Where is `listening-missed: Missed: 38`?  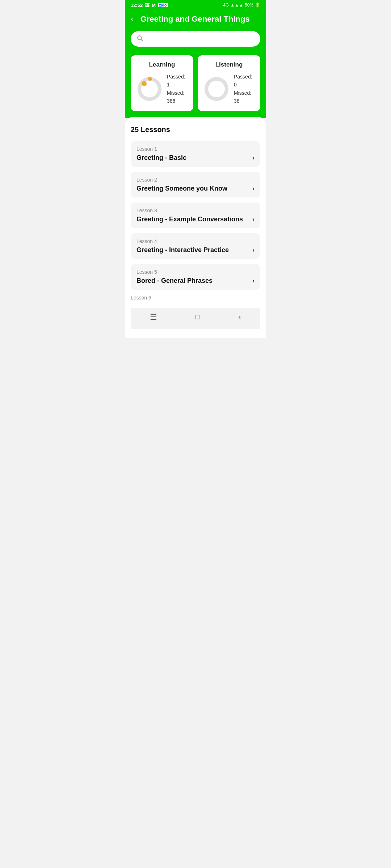
listening-missed: Missed: 38 is located at coordinates (244, 97).